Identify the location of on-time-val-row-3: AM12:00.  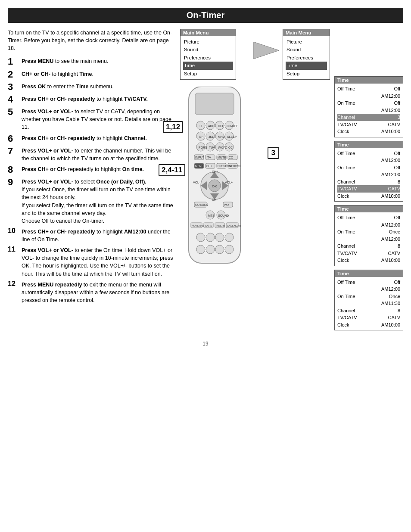
(369, 240).